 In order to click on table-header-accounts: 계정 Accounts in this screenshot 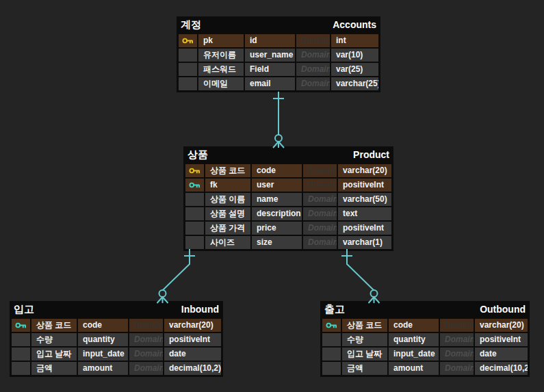, I will do `click(279, 25)`.